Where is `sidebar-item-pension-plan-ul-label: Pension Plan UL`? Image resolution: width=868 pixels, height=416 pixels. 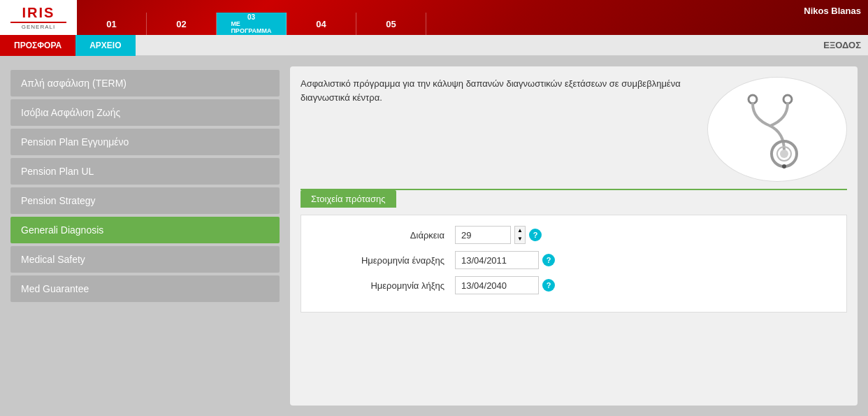
sidebar-item-pension-plan-ul-label: Pension Plan UL is located at coordinates (57, 171).